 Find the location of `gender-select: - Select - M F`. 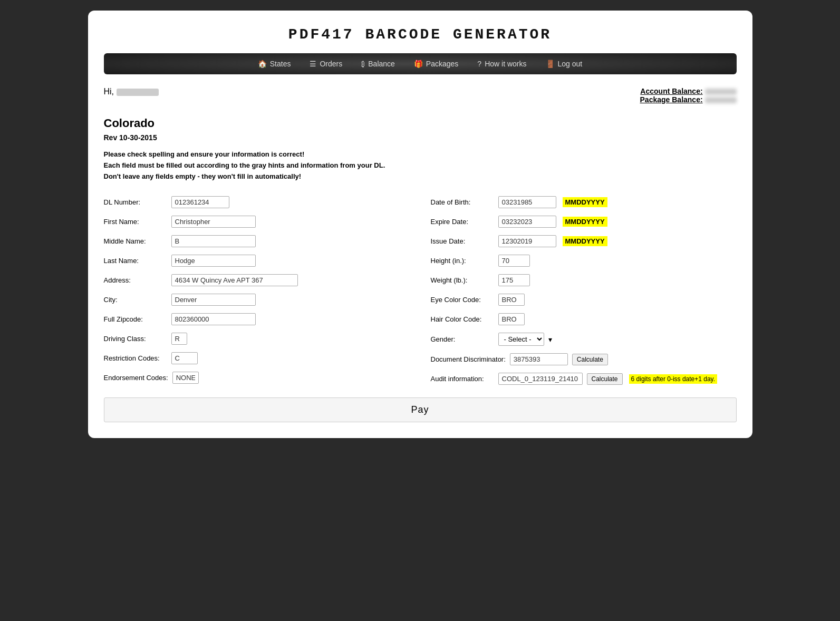

gender-select: - Select - M F is located at coordinates (521, 339).